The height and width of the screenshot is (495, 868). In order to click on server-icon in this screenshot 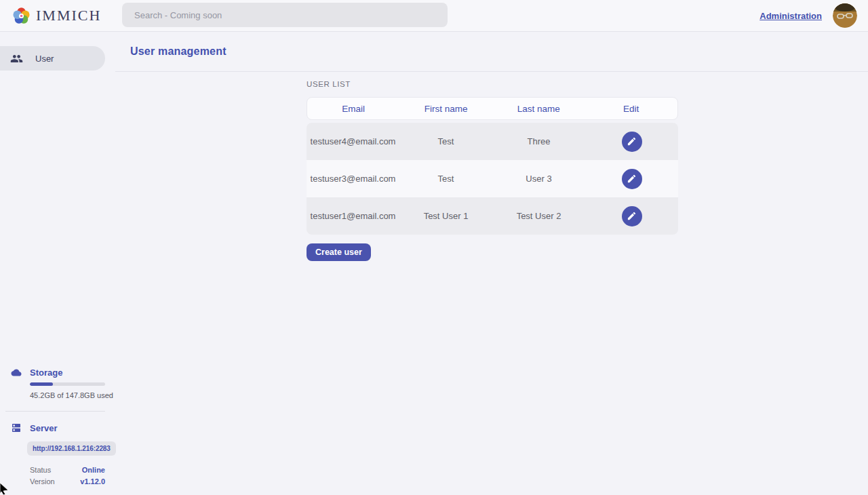, I will do `click(16, 428)`.